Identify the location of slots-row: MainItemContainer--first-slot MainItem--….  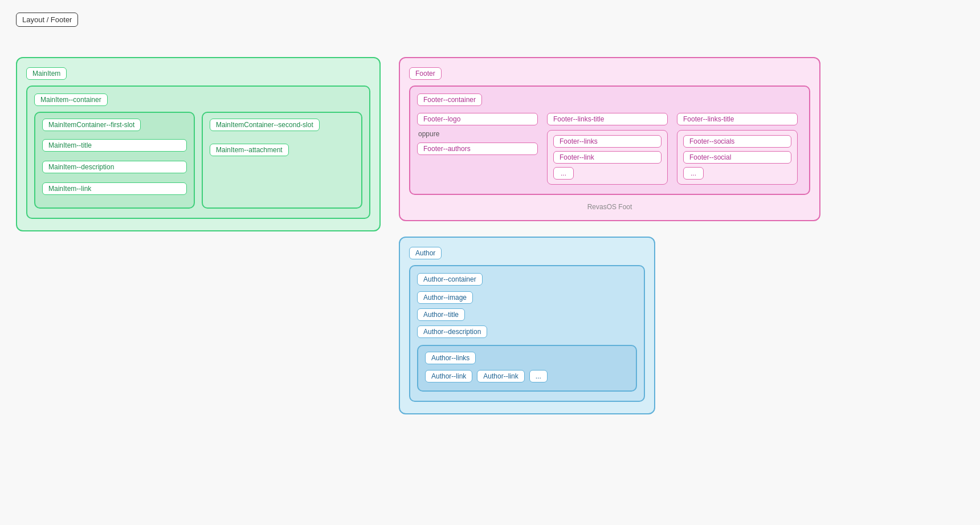
(198, 160).